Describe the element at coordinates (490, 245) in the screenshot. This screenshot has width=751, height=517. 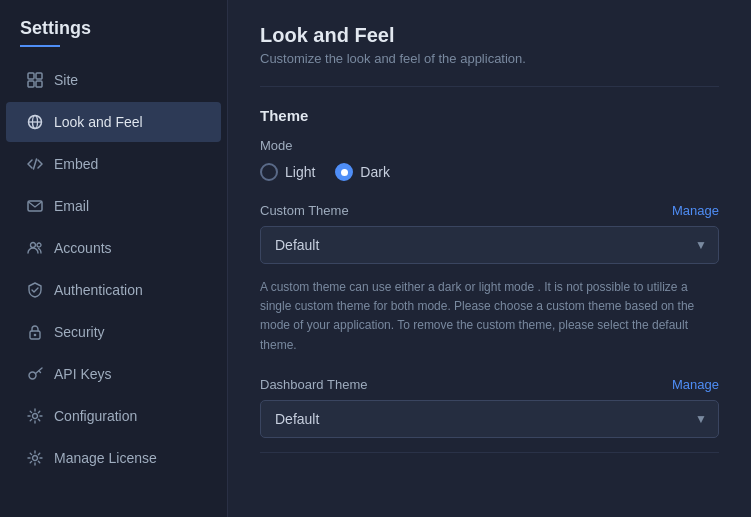
I see `custom-theme-select: Default` at that location.